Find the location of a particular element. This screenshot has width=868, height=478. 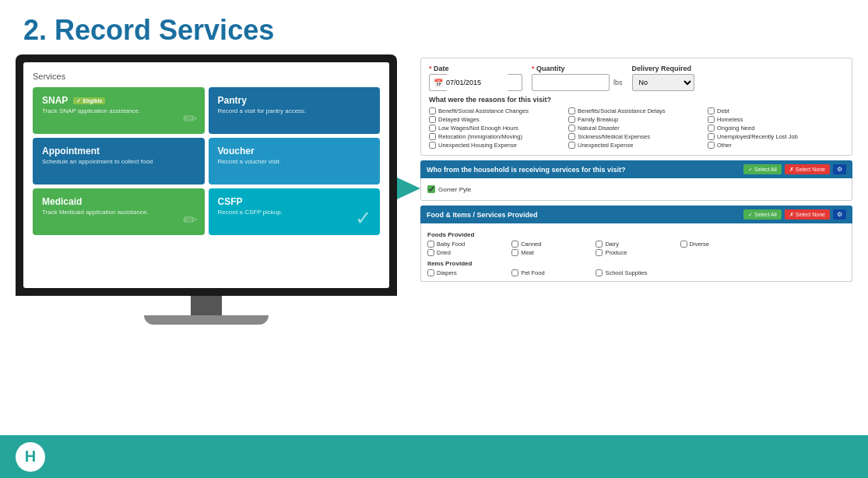

foods-select-all-btn: ✓ Select All is located at coordinates (763, 215).